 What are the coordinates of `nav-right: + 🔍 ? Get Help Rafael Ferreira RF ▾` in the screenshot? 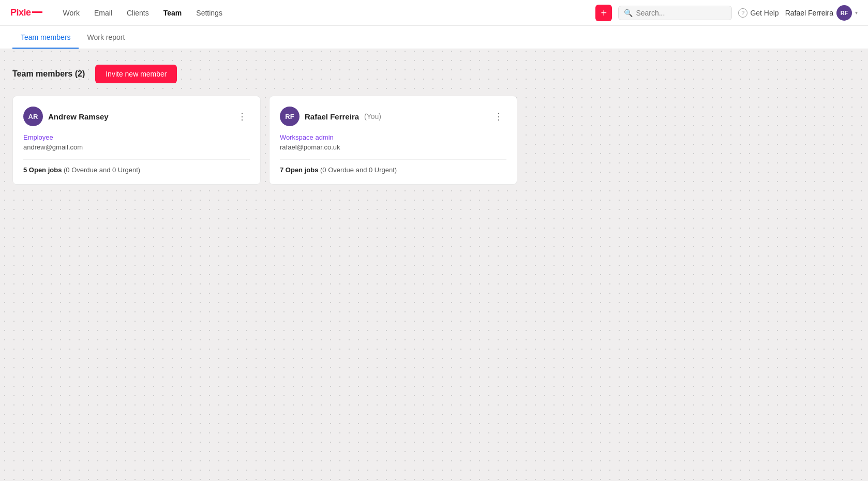 It's located at (726, 13).